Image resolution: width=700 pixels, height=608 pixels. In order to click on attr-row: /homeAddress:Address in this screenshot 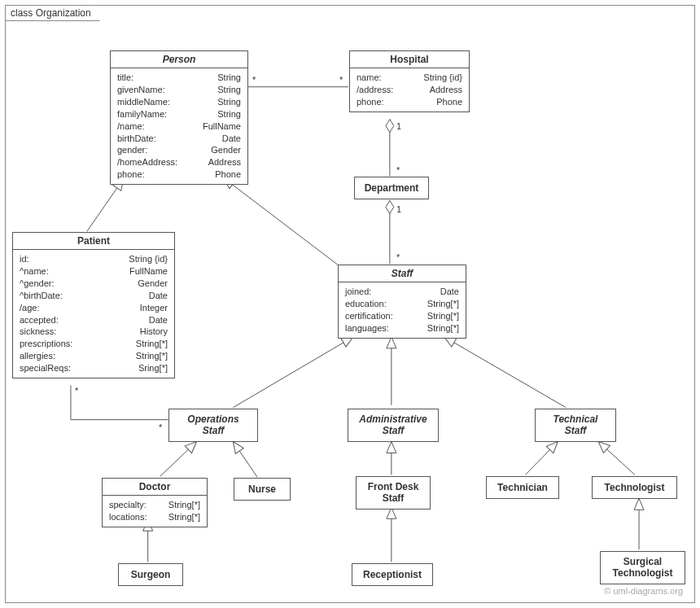, I will do `click(179, 163)`.